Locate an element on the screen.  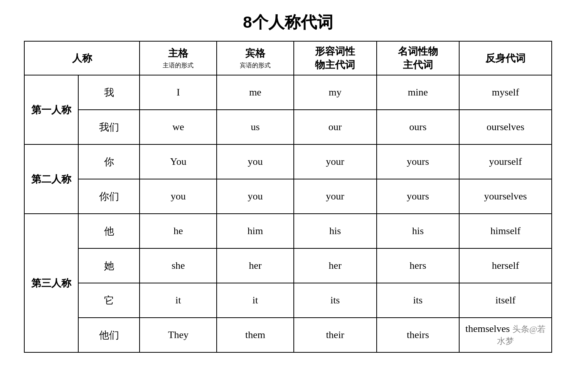
noun-possessive-cell: his is located at coordinates (418, 231).